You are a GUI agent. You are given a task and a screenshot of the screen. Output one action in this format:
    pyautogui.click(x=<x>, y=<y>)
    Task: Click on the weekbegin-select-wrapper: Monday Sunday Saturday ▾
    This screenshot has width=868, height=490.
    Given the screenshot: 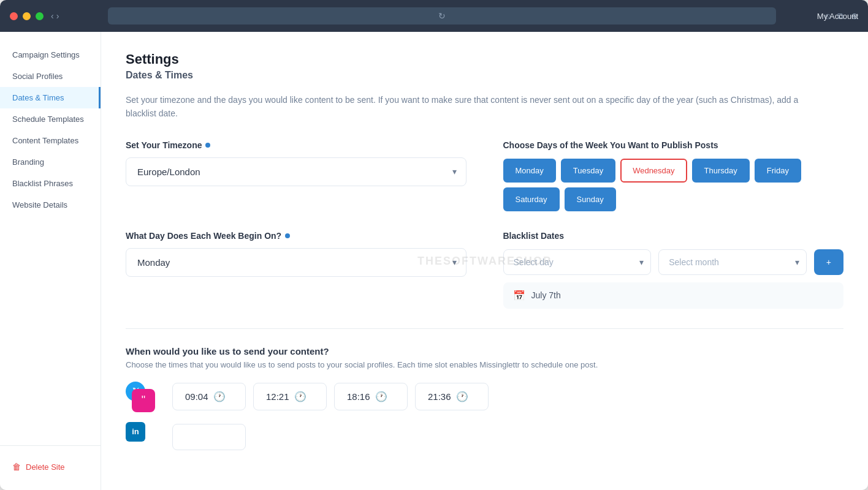 What is the action you would take?
    pyautogui.click(x=296, y=262)
    